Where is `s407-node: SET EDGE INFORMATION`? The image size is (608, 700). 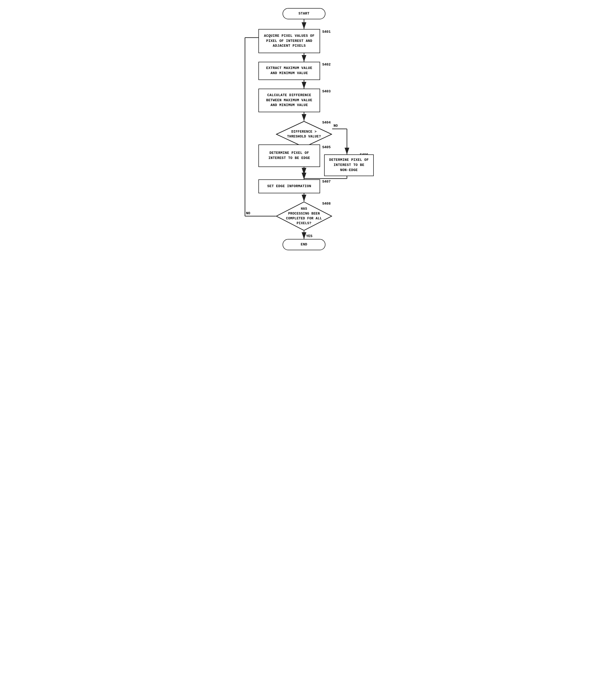
s407-node: SET EDGE INFORMATION is located at coordinates (289, 186).